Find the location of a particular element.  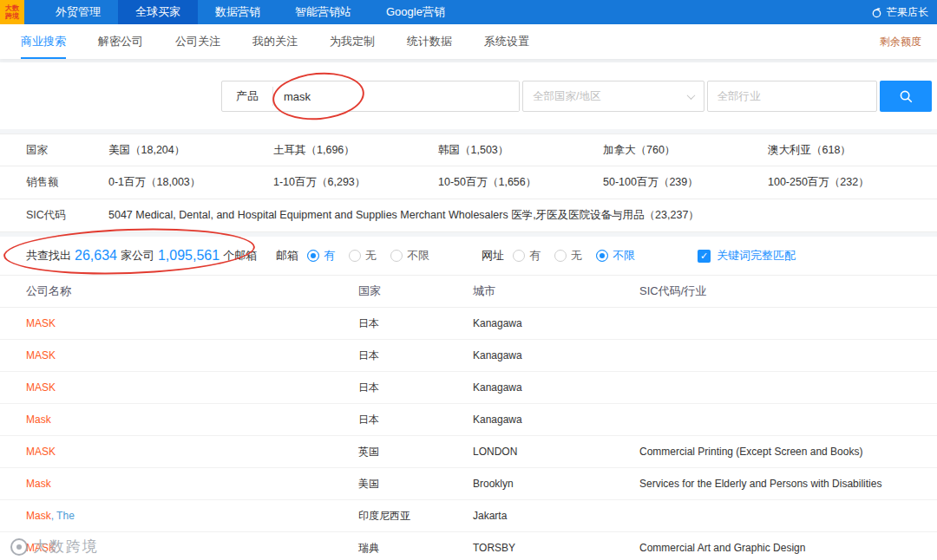

filter-option: 1-10百万（6,293） is located at coordinates (356, 182).